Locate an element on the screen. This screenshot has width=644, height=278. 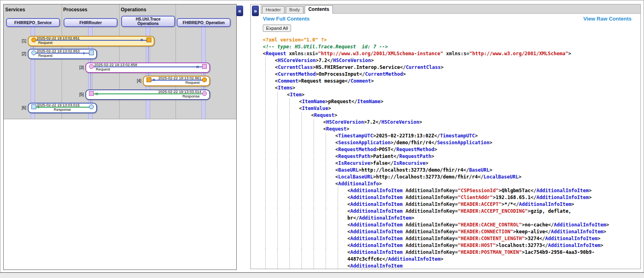
column-title: Services is located at coordinates (15, 10).